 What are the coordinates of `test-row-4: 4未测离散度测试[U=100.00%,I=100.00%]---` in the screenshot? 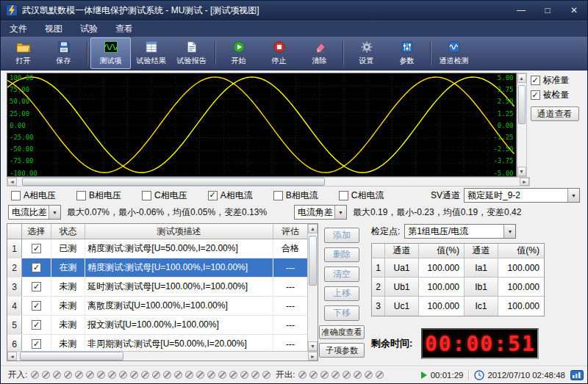 It's located at (157, 306).